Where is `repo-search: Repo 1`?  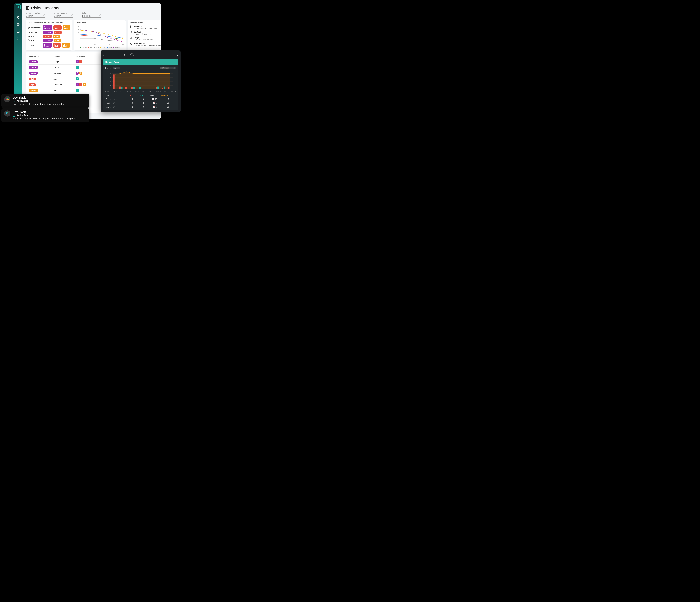 repo-search: Repo 1 is located at coordinates (114, 55).